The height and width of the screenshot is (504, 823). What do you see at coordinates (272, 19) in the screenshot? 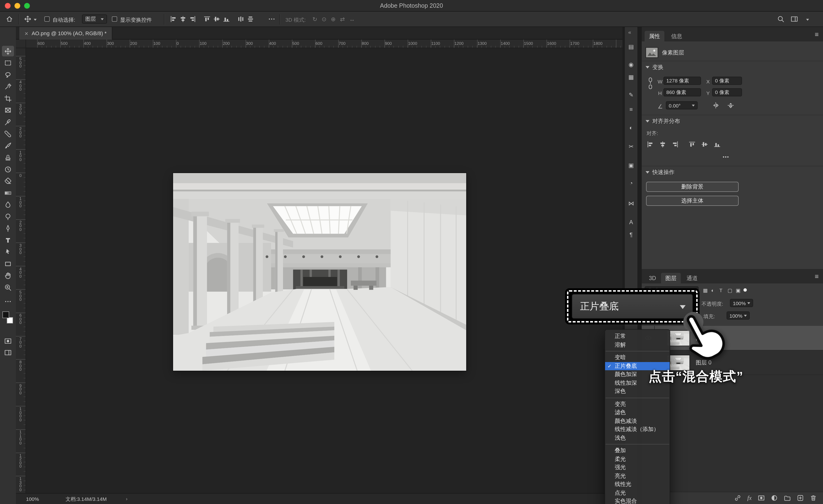
I see `more-align-options-icon` at bounding box center [272, 19].